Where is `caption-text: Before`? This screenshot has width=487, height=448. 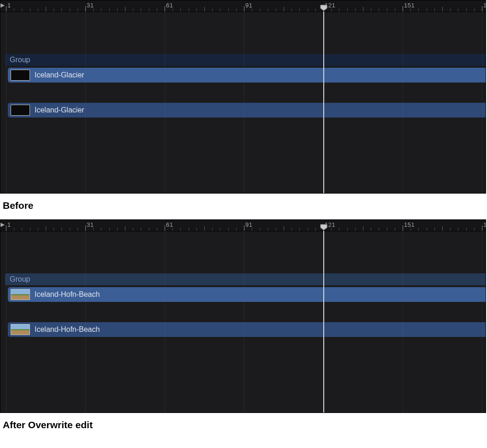
caption-text: Before is located at coordinates (18, 206).